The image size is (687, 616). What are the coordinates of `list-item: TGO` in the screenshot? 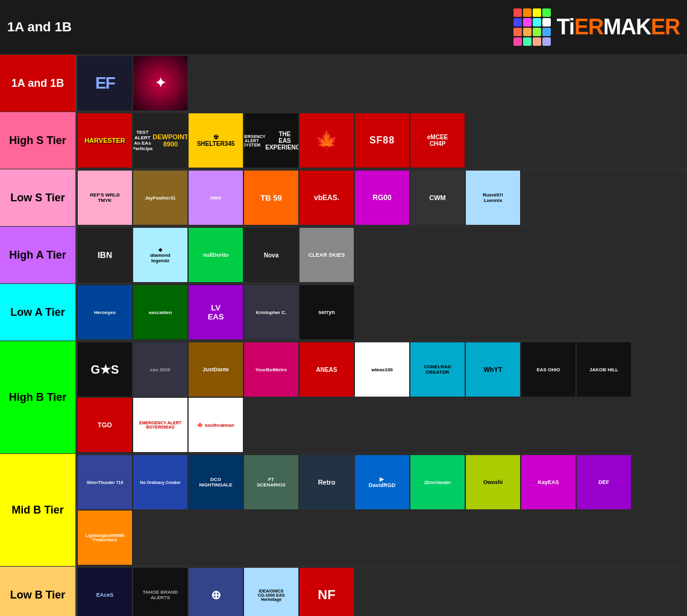 It's located at (105, 425).